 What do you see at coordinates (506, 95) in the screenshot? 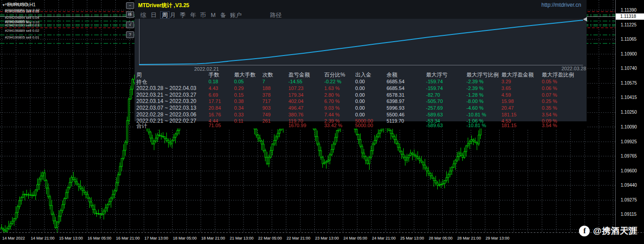
I see `table-cell: 4.59` at bounding box center [506, 95].